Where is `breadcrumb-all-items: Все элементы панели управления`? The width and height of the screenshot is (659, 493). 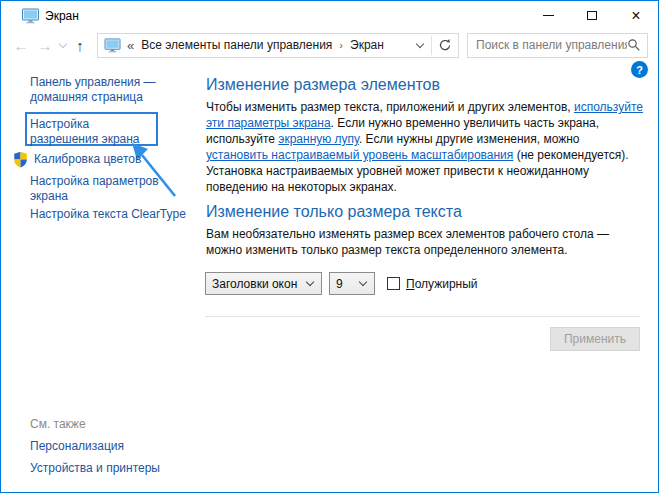 breadcrumb-all-items: Все элементы панели управления is located at coordinates (236, 45).